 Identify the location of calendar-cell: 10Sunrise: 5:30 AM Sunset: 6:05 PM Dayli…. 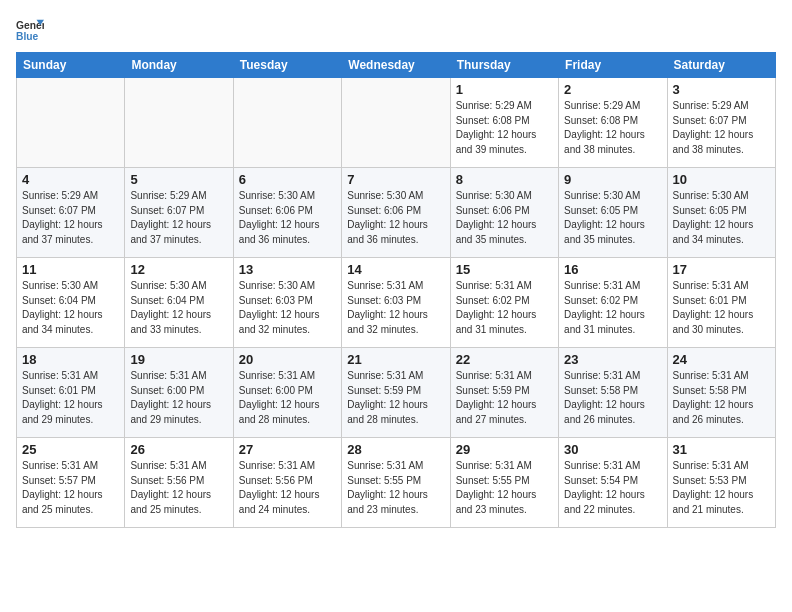
(721, 213).